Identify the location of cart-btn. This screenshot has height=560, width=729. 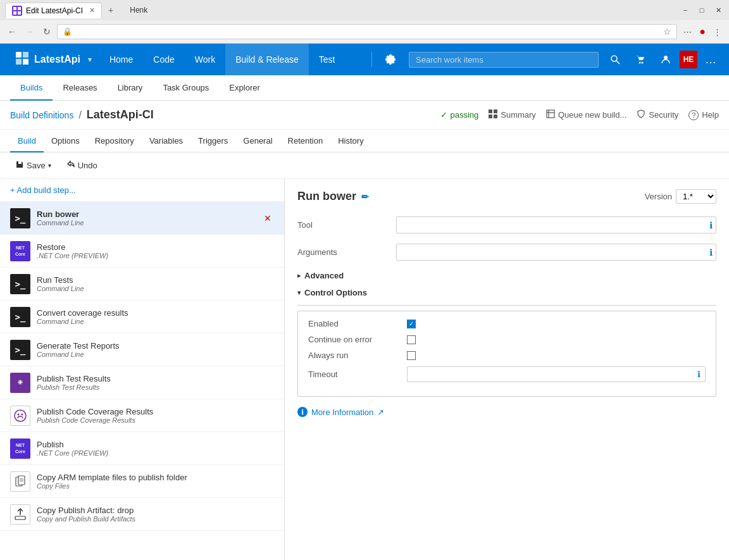
(640, 59).